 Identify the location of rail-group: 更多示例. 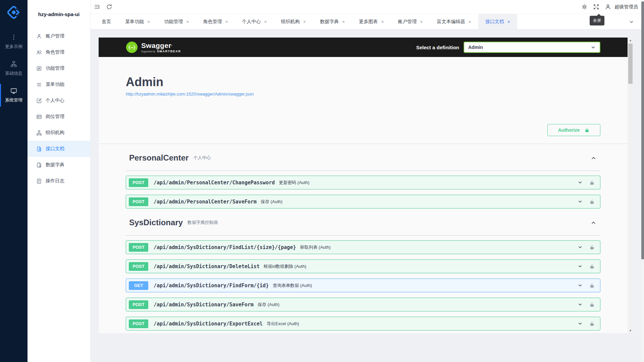
(14, 42).